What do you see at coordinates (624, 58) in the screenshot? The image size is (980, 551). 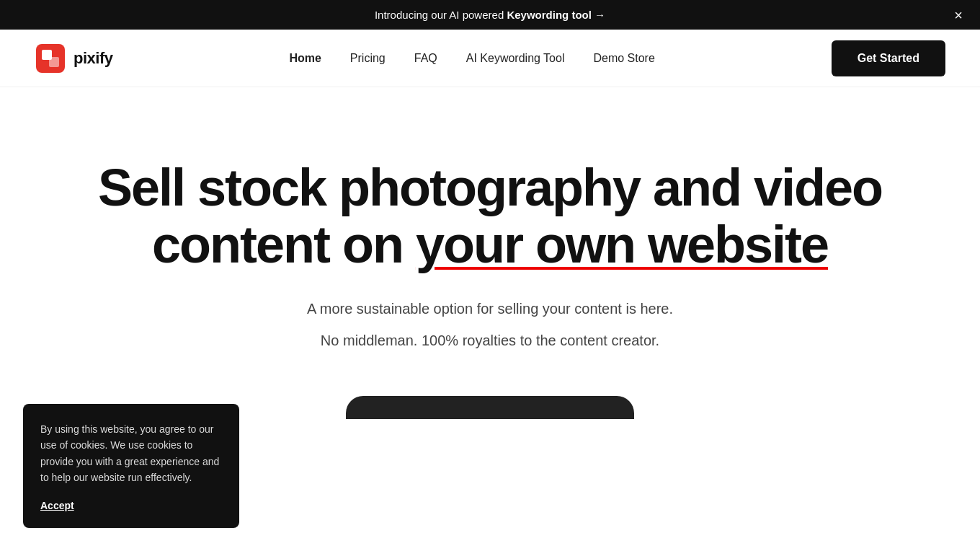 I see `nav-link-demo-store: Demo Store` at bounding box center [624, 58].